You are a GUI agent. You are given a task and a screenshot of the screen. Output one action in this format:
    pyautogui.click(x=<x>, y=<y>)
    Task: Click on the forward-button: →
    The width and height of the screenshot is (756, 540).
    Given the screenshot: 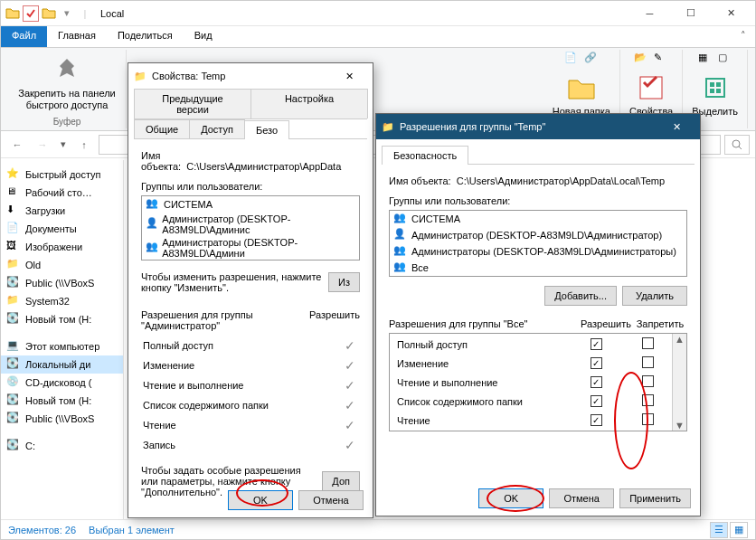 What is the action you would take?
    pyautogui.click(x=43, y=145)
    